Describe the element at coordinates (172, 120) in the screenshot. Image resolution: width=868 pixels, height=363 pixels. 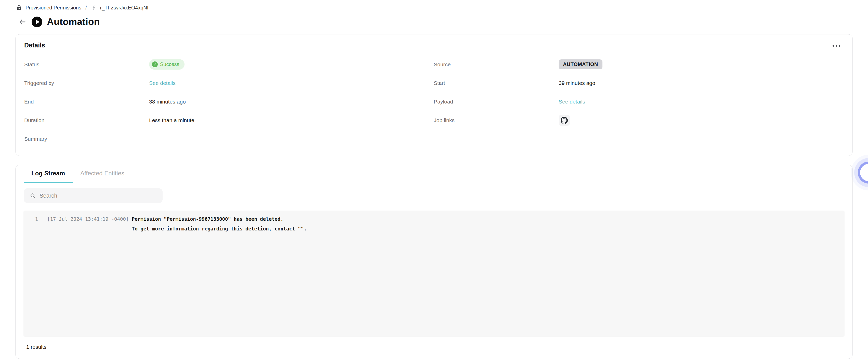
I see `duration-value: Less than a minute` at that location.